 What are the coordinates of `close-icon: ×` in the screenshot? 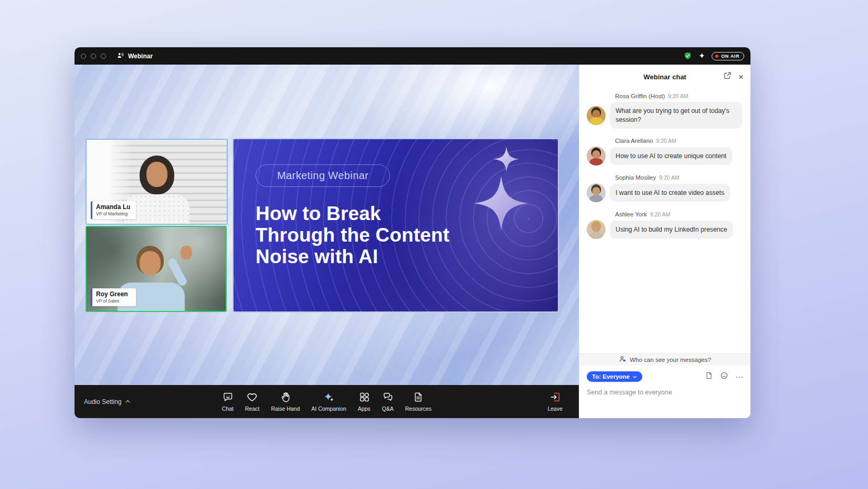 It's located at (741, 77).